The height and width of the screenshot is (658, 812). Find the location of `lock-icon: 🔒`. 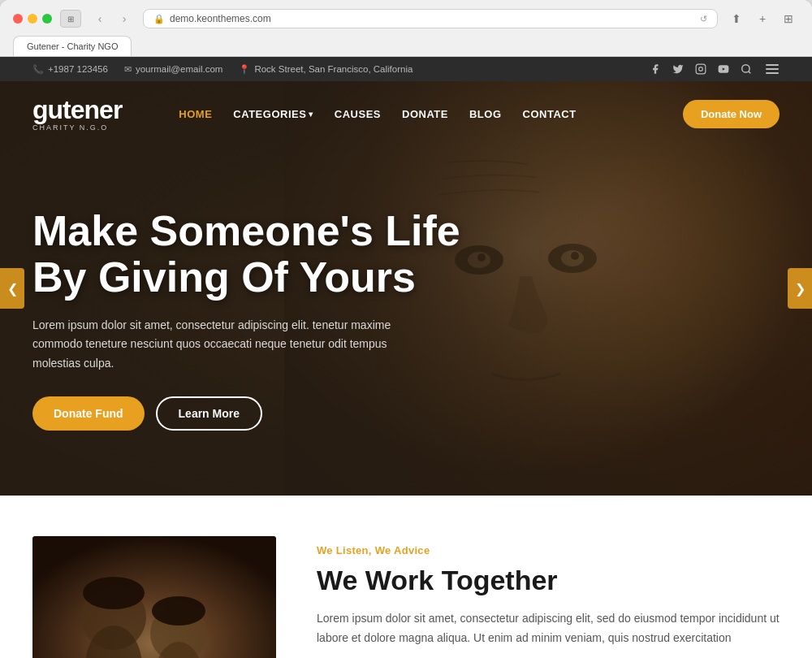

lock-icon: 🔒 is located at coordinates (159, 19).